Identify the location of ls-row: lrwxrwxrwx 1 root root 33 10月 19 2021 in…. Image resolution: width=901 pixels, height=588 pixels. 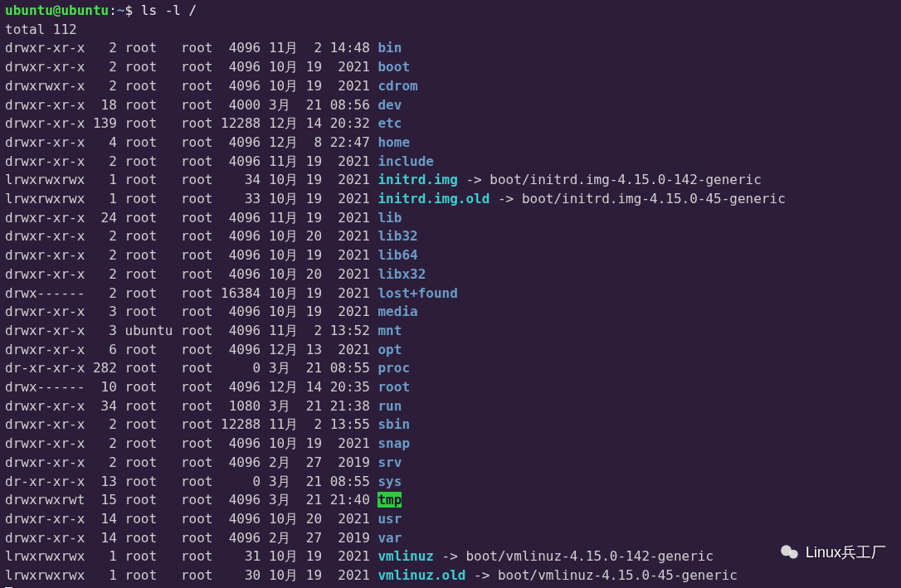
(395, 199).